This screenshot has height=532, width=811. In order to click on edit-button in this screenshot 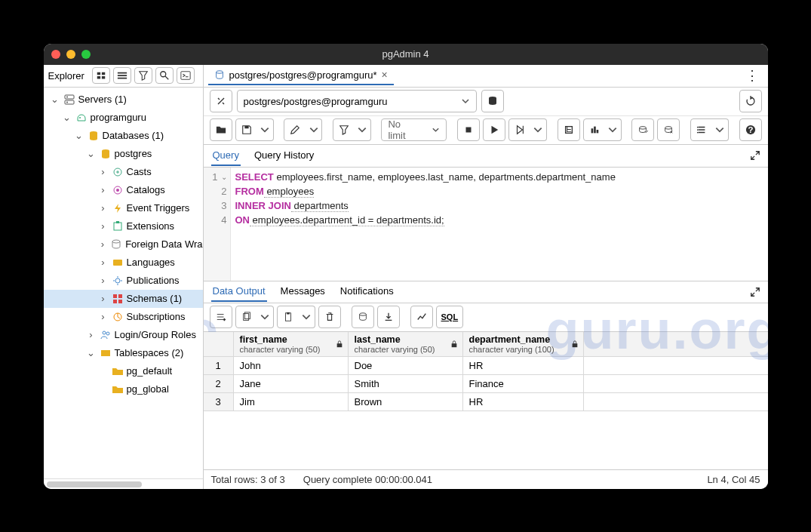, I will do `click(295, 130)`.